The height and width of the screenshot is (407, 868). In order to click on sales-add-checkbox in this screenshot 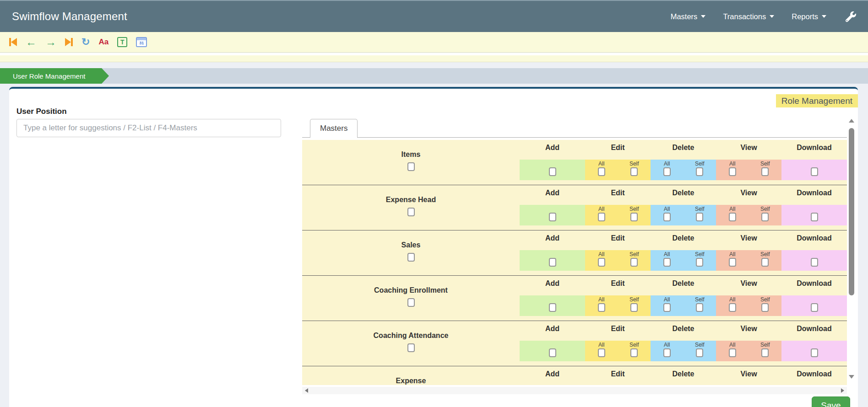, I will do `click(553, 262)`.